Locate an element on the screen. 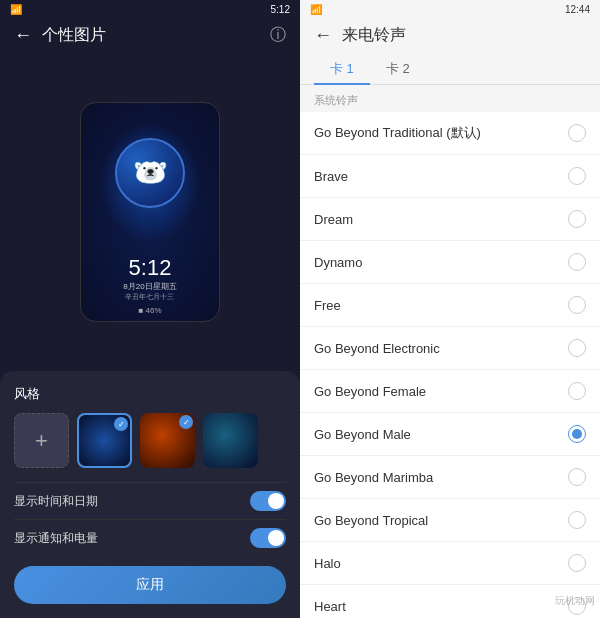  ringtone-name: Go Beyond Female is located at coordinates (370, 392).